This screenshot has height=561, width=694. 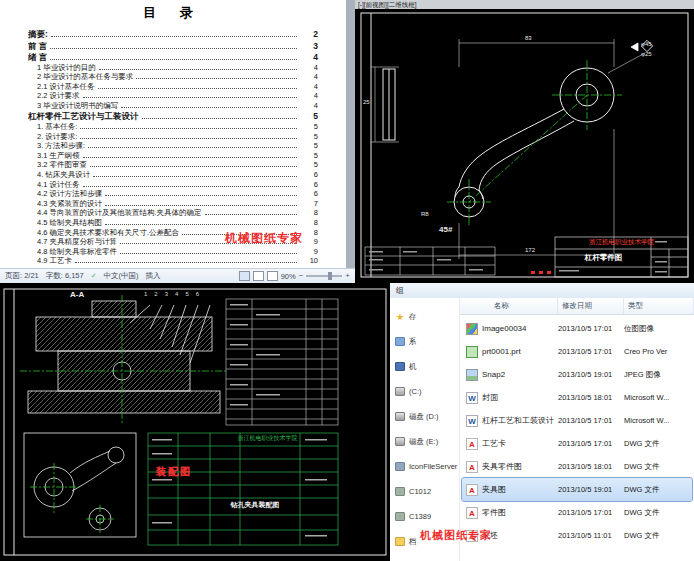 What do you see at coordinates (173, 76) in the screenshot?
I see `toc-entry: 2 毕业设计的基本任务与要求4` at bounding box center [173, 76].